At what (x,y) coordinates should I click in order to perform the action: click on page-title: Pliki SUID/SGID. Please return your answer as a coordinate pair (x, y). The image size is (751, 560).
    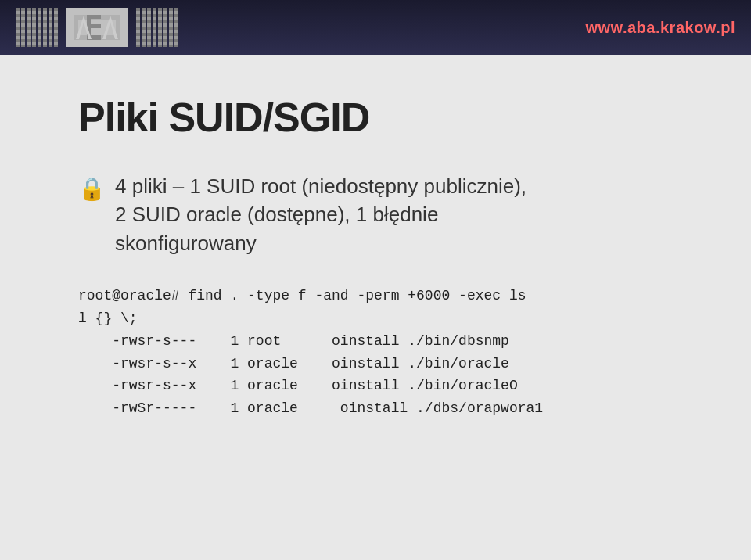
    Looking at the image, I should click on (391, 117).